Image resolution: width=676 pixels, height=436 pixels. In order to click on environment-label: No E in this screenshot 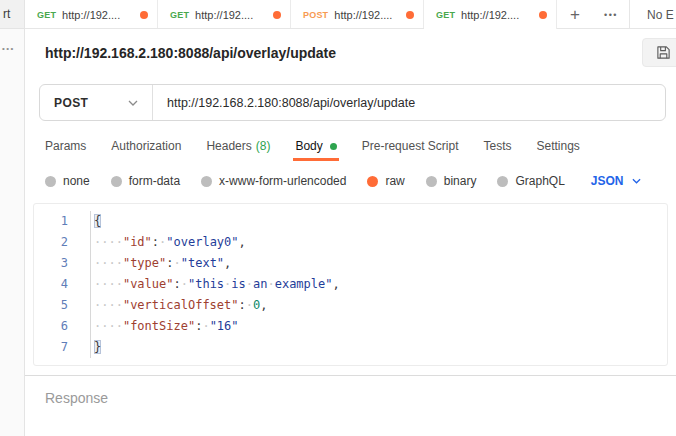, I will do `click(660, 15)`.